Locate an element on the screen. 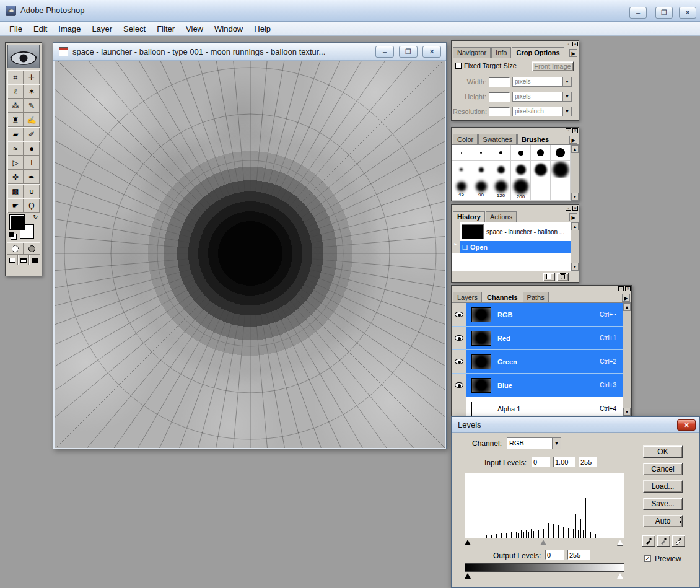 Image resolution: width=700 pixels, height=588 pixels. channel-row-red: Red Ctrl+1 is located at coordinates (537, 338).